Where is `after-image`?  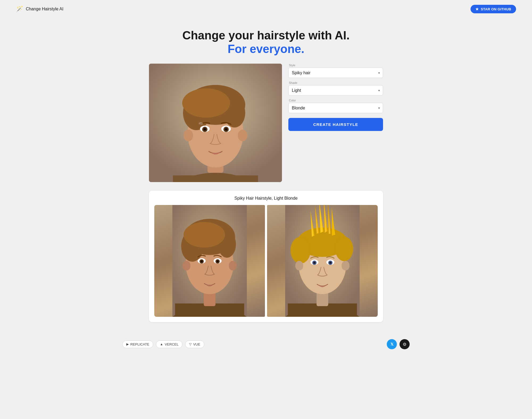
after-image is located at coordinates (322, 261).